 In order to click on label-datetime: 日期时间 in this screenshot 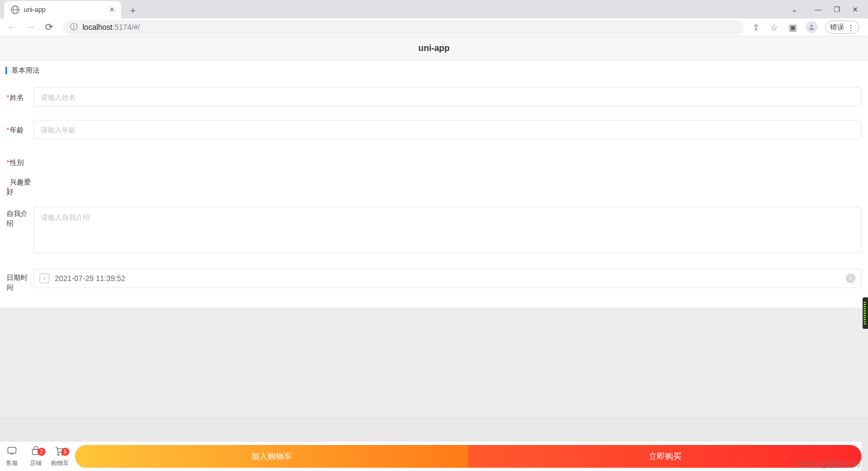, I will do `click(20, 281)`.